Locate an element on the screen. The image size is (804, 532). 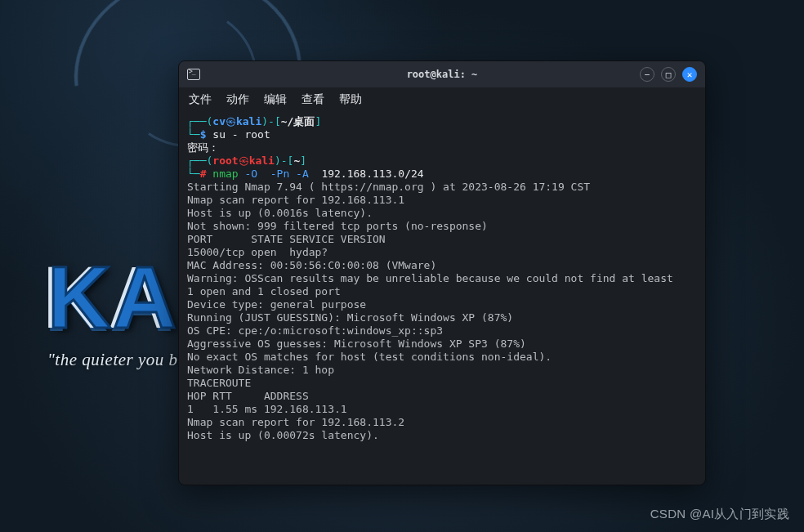
terminal-menubar: 文件 动作 编辑 查看 帮助 is located at coordinates (442, 100).